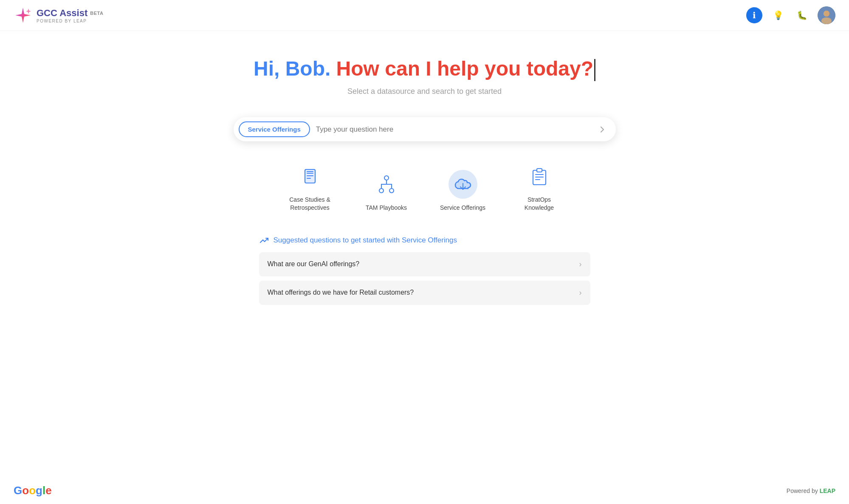 The image size is (849, 504). What do you see at coordinates (341, 293) in the screenshot?
I see `suggestion-text-1: What offerings do we have for Retail cus…` at bounding box center [341, 293].